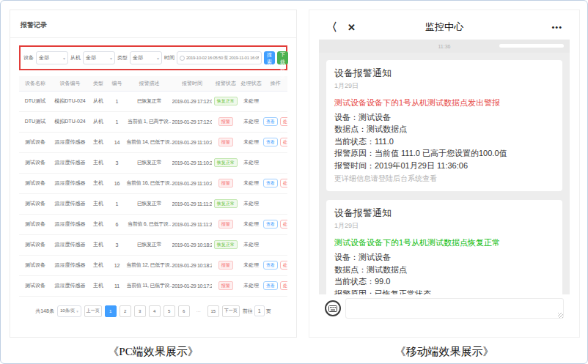 The image size is (588, 364). Describe the element at coordinates (560, 315) in the screenshot. I see `resize-handle-icon` at that location.